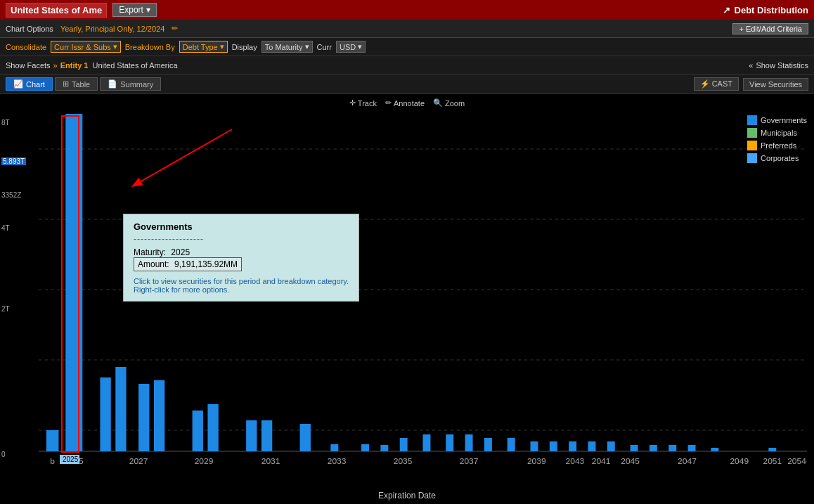  I want to click on pencil-icon: ✏, so click(174, 28).